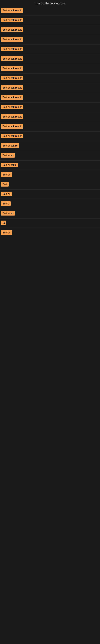 The image size is (100, 644). Describe the element at coordinates (50, 3) in the screenshot. I see `site-title: TheBottlenecker.com` at that location.